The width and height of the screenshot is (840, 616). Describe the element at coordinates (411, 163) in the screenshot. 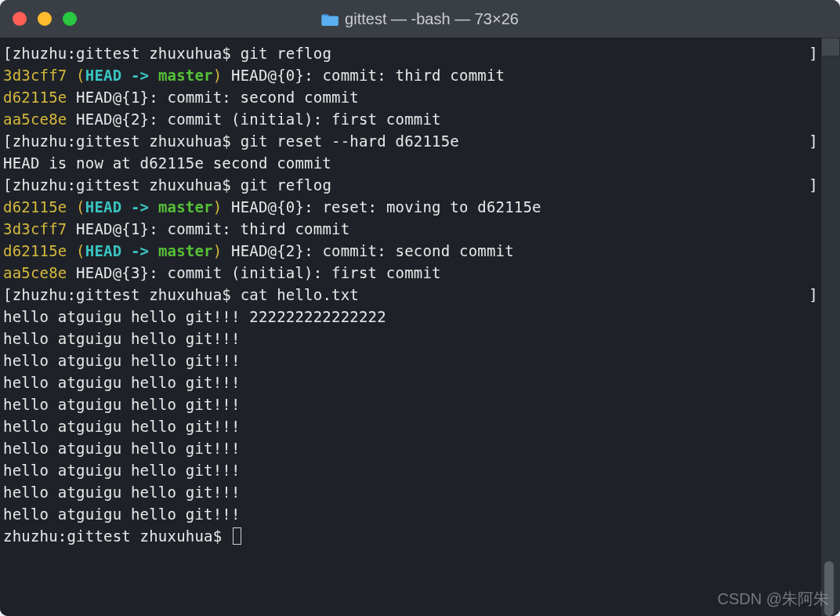

I see `reset-output: HEAD is now at d62115e second commit` at that location.